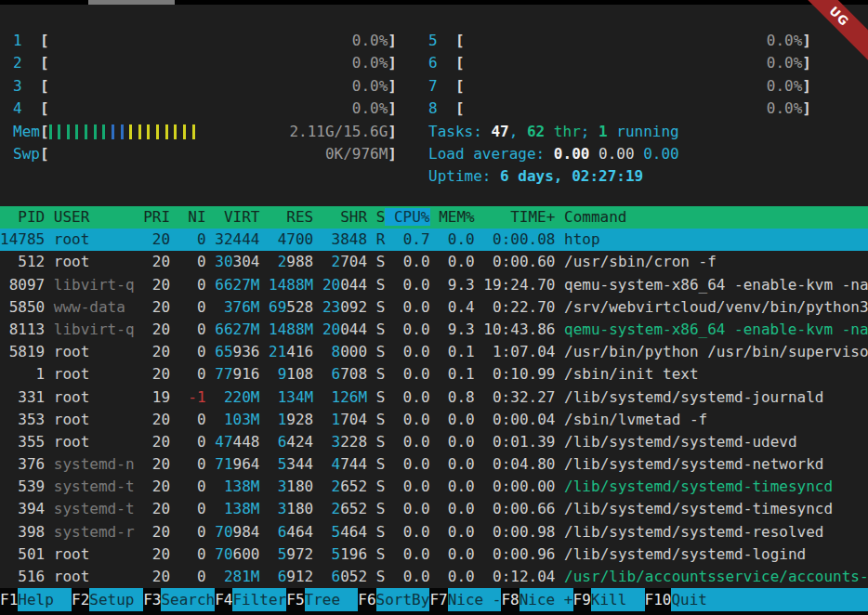  I want to click on process-row: 353 root 20 0 103M 1928 1704 S 0.0 0.0 0…, so click(434, 420).